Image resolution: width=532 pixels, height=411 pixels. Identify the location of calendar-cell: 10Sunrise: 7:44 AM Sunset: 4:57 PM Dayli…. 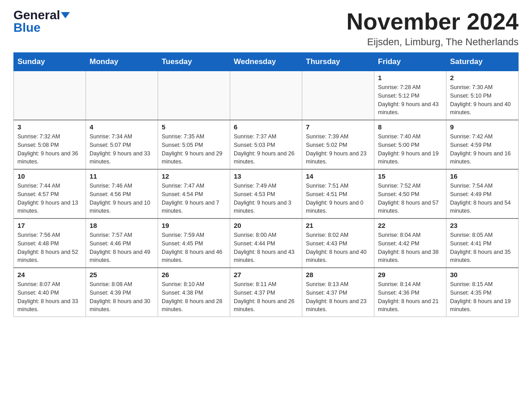
(50, 194).